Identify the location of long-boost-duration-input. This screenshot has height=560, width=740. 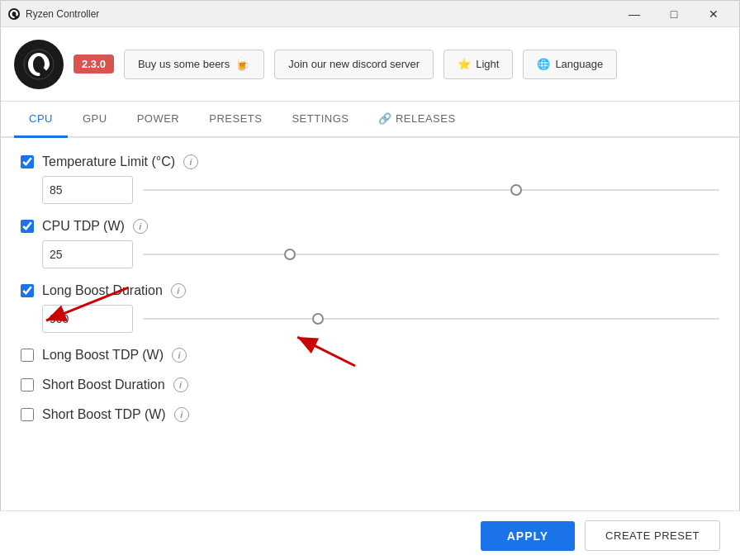
(88, 319).